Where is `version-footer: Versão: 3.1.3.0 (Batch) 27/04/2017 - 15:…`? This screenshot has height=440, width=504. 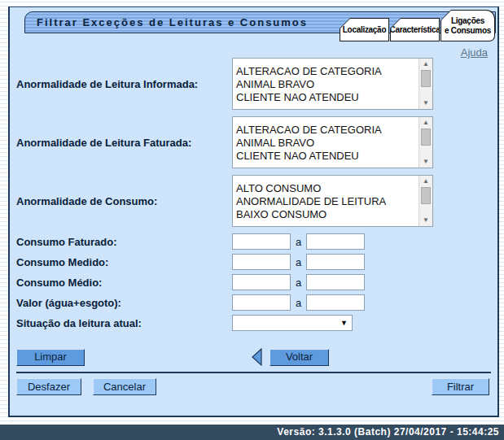
version-footer: Versão: 3.1.3.0 (Batch) 27/04/2017 - 15:… is located at coordinates (252, 433).